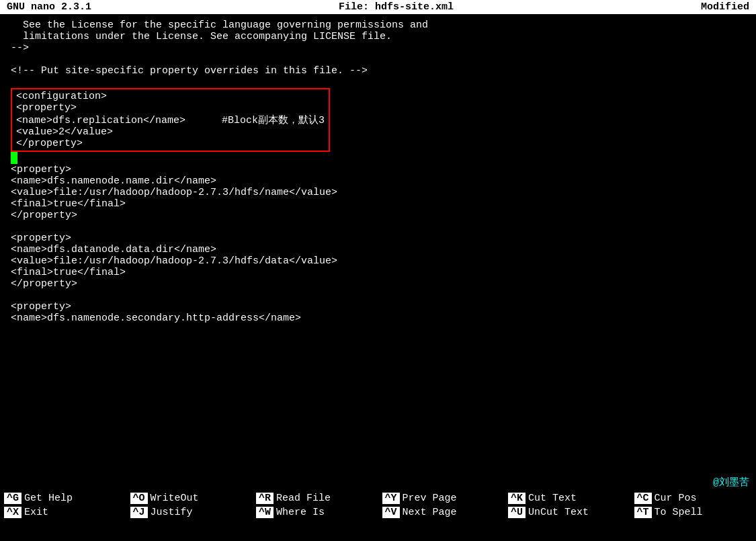 The height and width of the screenshot is (541, 756). What do you see at coordinates (679, 512) in the screenshot?
I see `label-to-spell: To Spell` at bounding box center [679, 512].